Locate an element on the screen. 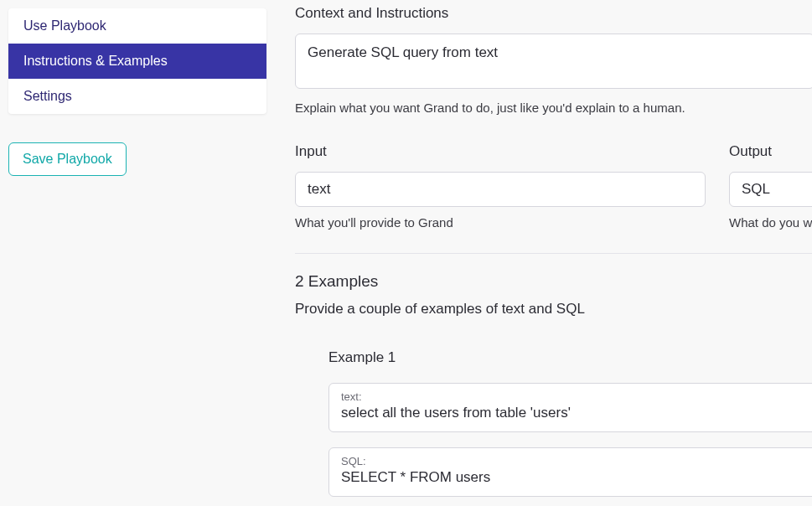 The width and height of the screenshot is (812, 506). example-sql-label: SQL: is located at coordinates (576, 461).